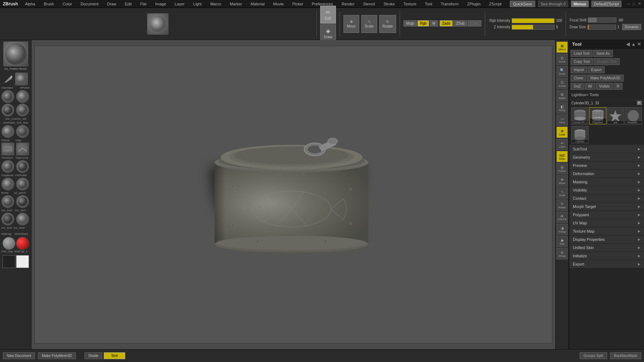  I want to click on new-document-button: New Document, so click(19, 356).